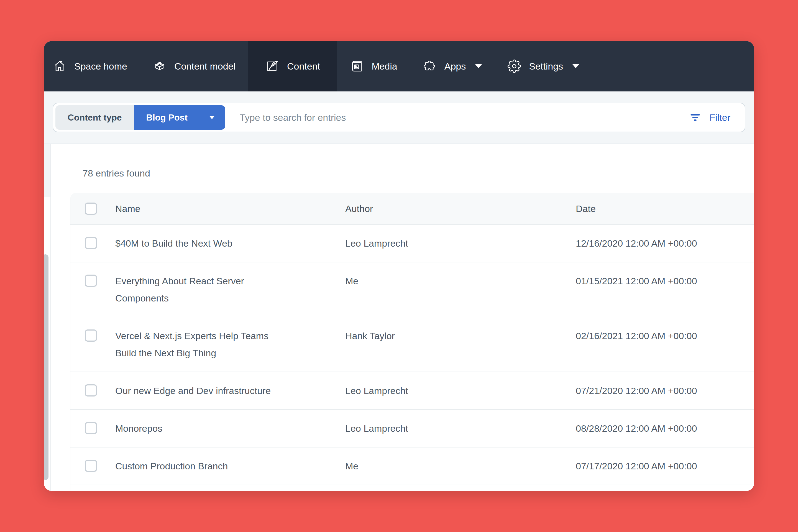 The height and width of the screenshot is (532, 798). I want to click on nav-item-label: Space home, so click(101, 66).